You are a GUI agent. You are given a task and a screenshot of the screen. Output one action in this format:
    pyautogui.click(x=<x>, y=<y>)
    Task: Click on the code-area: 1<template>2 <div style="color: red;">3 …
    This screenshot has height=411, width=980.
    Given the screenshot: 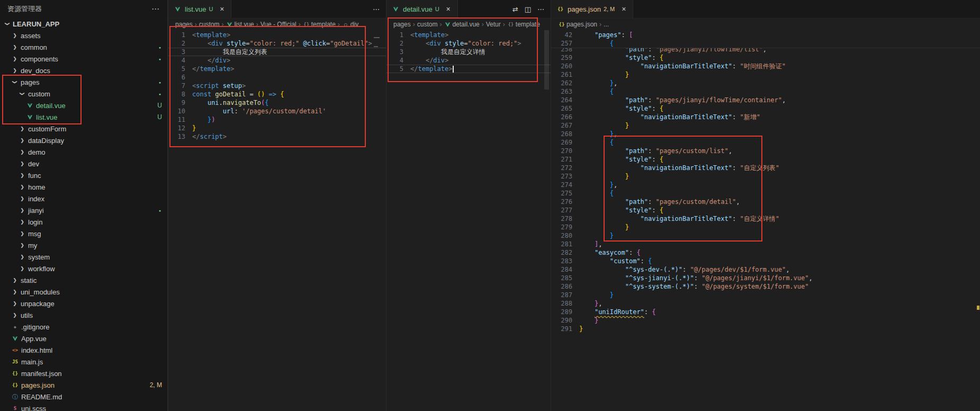 What is the action you would take?
    pyautogui.click(x=469, y=52)
    